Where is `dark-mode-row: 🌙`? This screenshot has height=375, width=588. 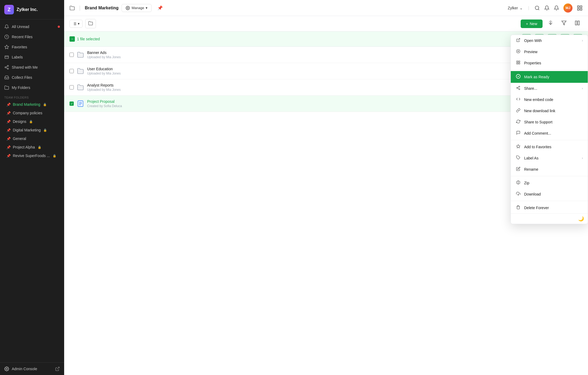
dark-mode-row: 🌙 is located at coordinates (549, 218).